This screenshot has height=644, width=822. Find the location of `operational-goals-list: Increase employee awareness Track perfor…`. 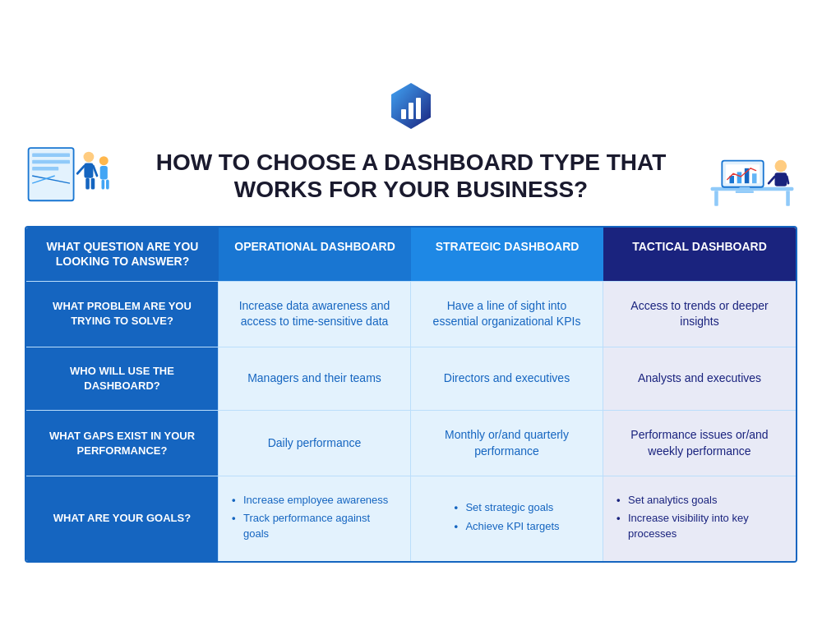

operational-goals-list: Increase employee awareness Track perfor… is located at coordinates (314, 519).